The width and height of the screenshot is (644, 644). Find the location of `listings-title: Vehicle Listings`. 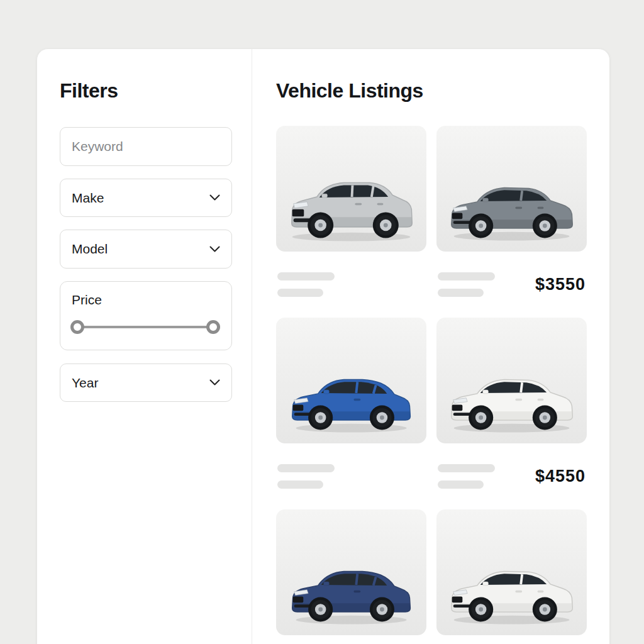

listings-title: Vehicle Listings is located at coordinates (431, 91).